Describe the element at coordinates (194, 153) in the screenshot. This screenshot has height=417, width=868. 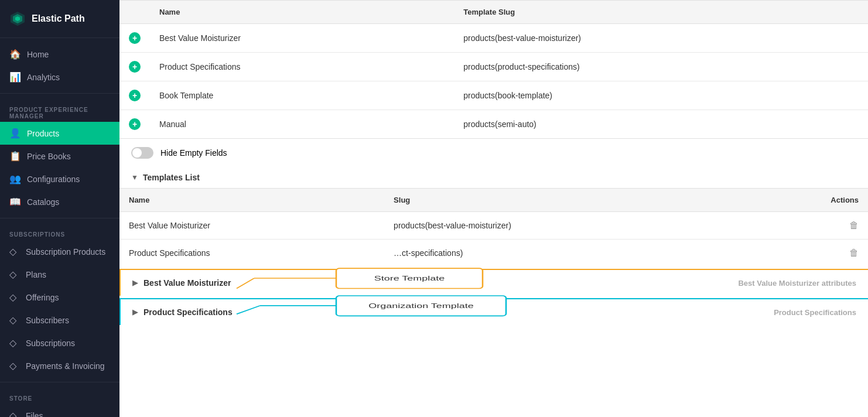
I see `hide-empty-fields-label: Hide Empty Fields` at that location.